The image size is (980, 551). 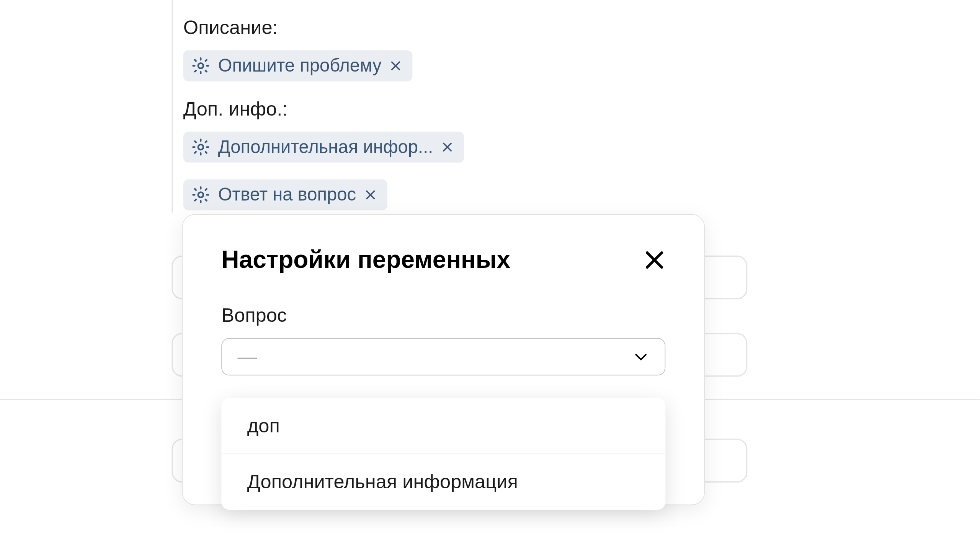 What do you see at coordinates (287, 195) in the screenshot?
I see `chip-label: Ответ на вопрос` at bounding box center [287, 195].